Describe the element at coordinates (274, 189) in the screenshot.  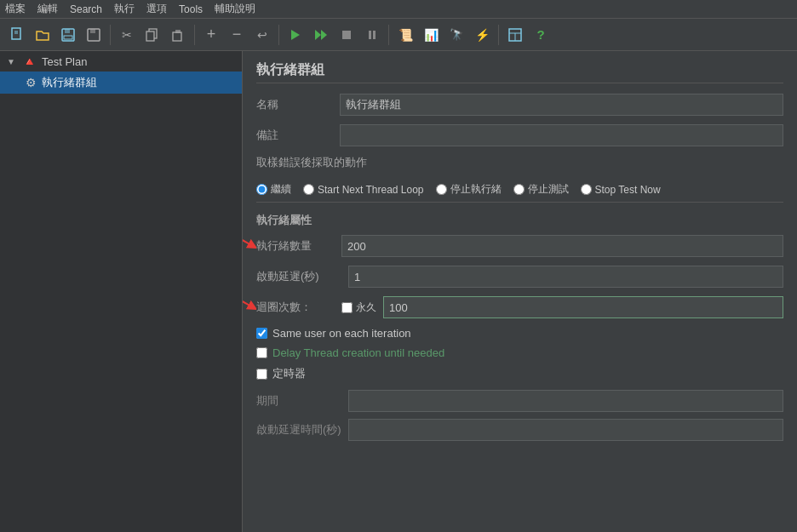
I see `radio-continue: 繼續` at that location.